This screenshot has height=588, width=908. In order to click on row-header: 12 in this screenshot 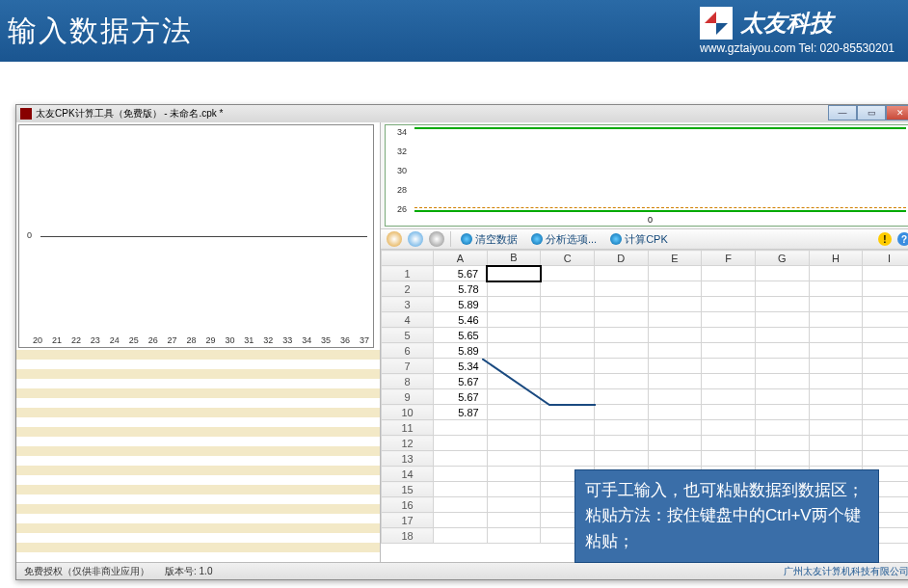, I will do `click(408, 443)`.